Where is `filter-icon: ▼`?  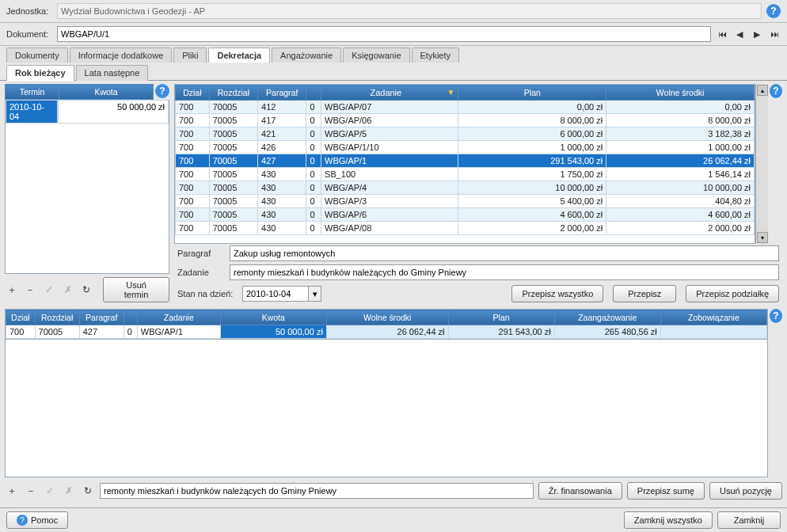
filter-icon: ▼ is located at coordinates (451, 92).